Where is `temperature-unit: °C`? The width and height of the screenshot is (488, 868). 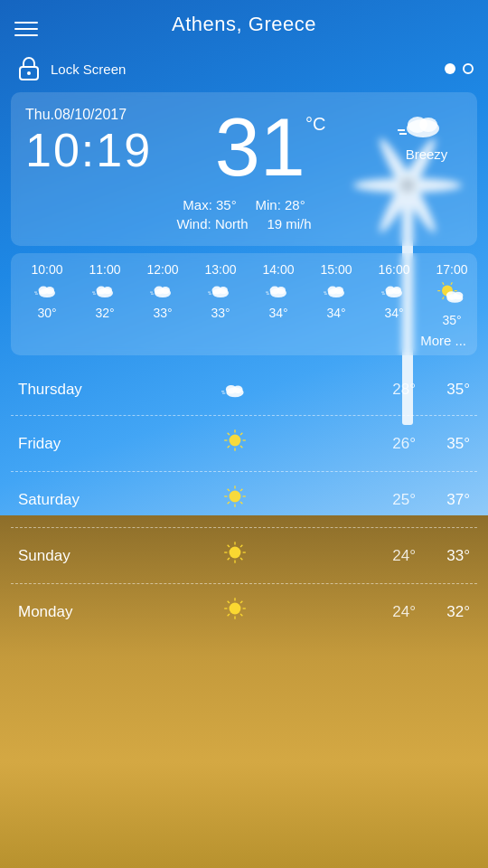 temperature-unit: °C is located at coordinates (315, 125).